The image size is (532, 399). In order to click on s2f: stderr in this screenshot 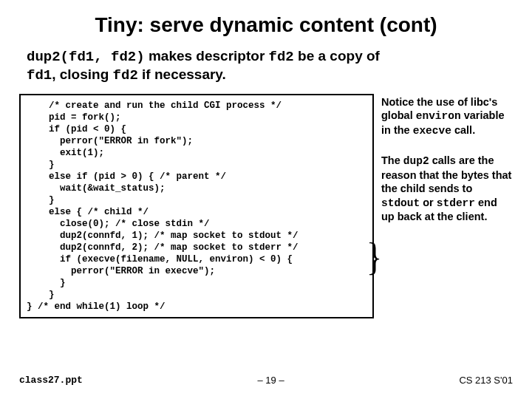, I will do `click(456, 203)`.